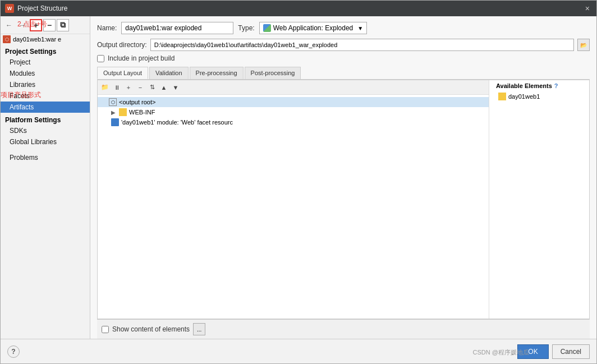 Image resolution: width=597 pixels, height=364 pixels. What do you see at coordinates (176, 87) in the screenshot?
I see `down-tool-button: ▼` at bounding box center [176, 87].